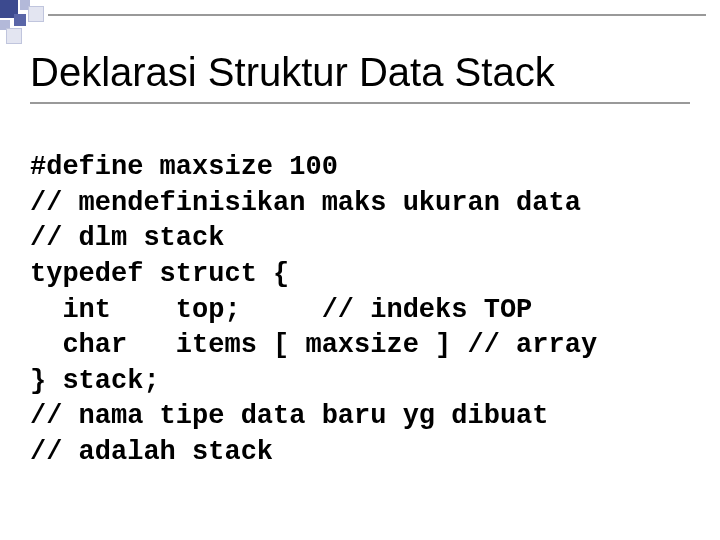 The height and width of the screenshot is (540, 720). Describe the element at coordinates (160, 274) in the screenshot. I see `code-line: typedef struct {` at that location.